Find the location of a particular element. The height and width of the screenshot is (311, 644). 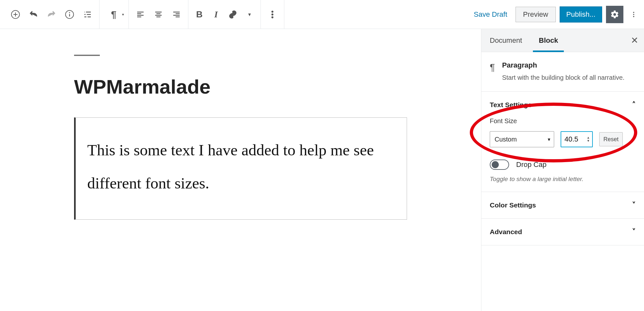

redo-button is located at coordinates (52, 14).